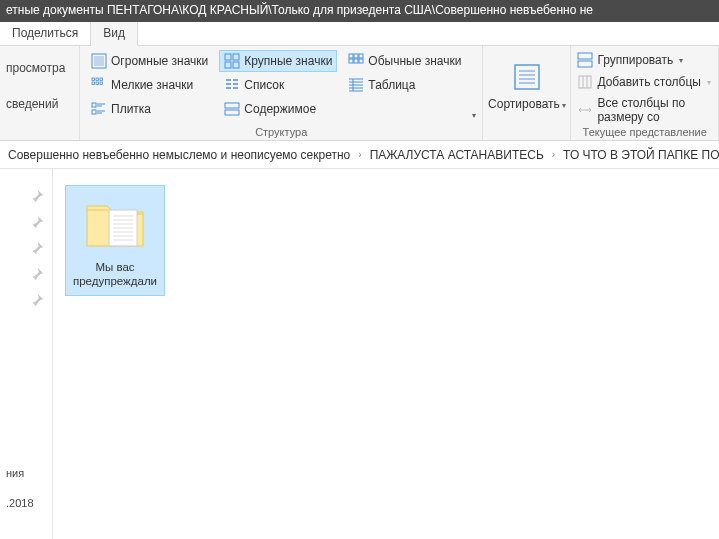 This screenshot has width=719, height=539. Describe the element at coordinates (278, 61) in the screenshot. I see `layout-large-icons: Крупные значки` at that location.